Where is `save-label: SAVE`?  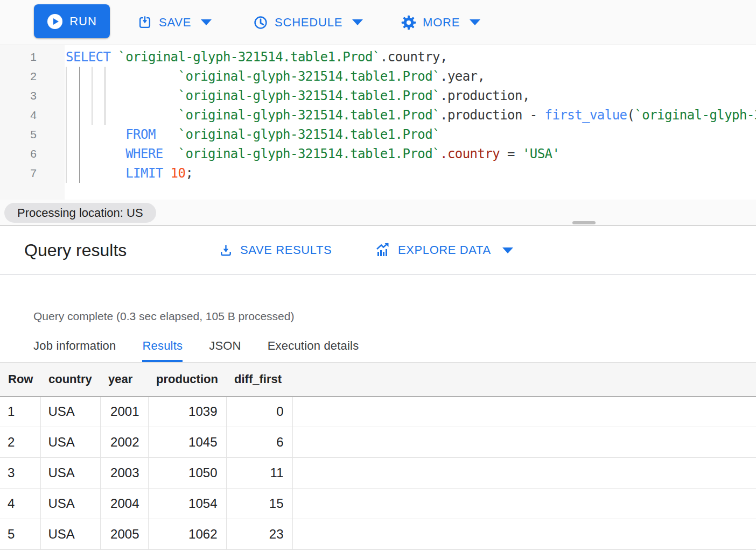 save-label: SAVE is located at coordinates (175, 23).